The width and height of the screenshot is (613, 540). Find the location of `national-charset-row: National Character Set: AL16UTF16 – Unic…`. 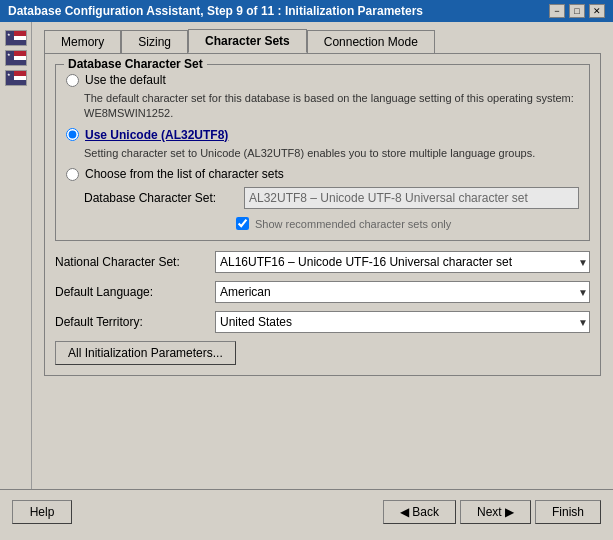

national-charset-row: National Character Set: AL16UTF16 – Unic… is located at coordinates (322, 262).